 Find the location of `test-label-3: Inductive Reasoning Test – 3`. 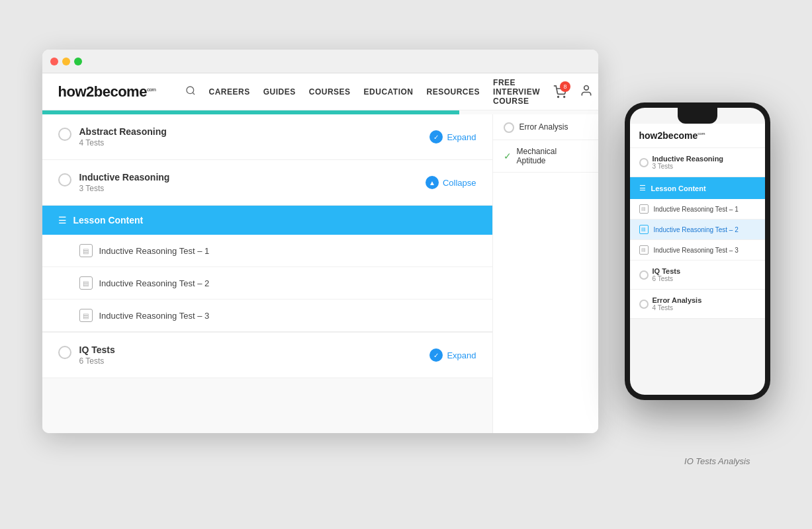

test-label-3: Inductive Reasoning Test – 3 is located at coordinates (155, 316).